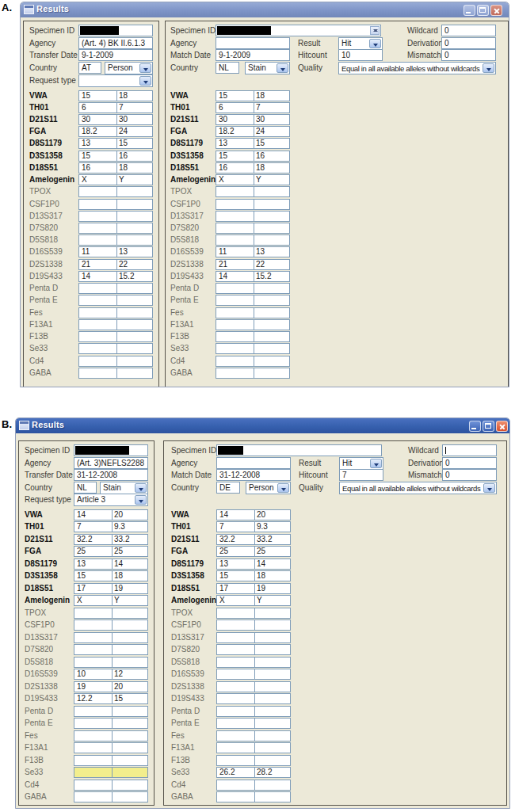 The height and width of the screenshot is (812, 515). Describe the element at coordinates (254, 589) in the screenshot. I see `locus-pair-right: 1719` at that location.